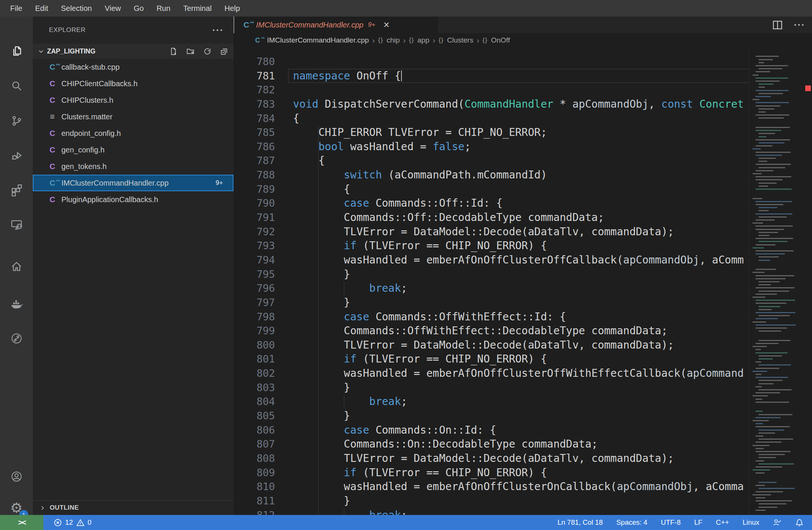  I want to click on code-line-805: 805 }, so click(491, 416).